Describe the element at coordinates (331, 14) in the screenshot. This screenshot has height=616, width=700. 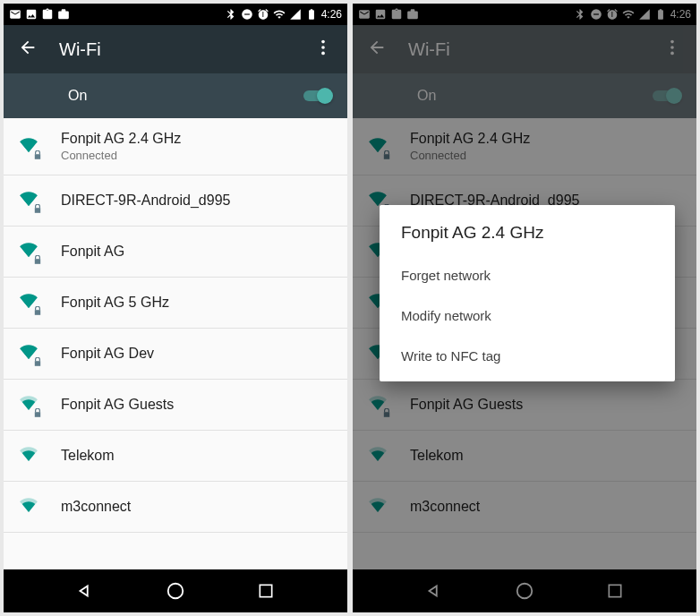
I see `status-time: 4:26` at that location.